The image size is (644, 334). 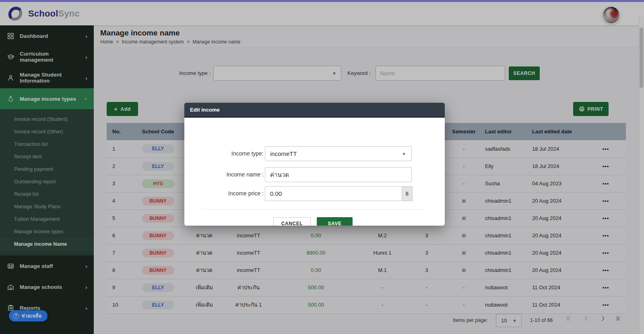 What do you see at coordinates (338, 175) in the screenshot?
I see `modal-income-name-input` at bounding box center [338, 175].